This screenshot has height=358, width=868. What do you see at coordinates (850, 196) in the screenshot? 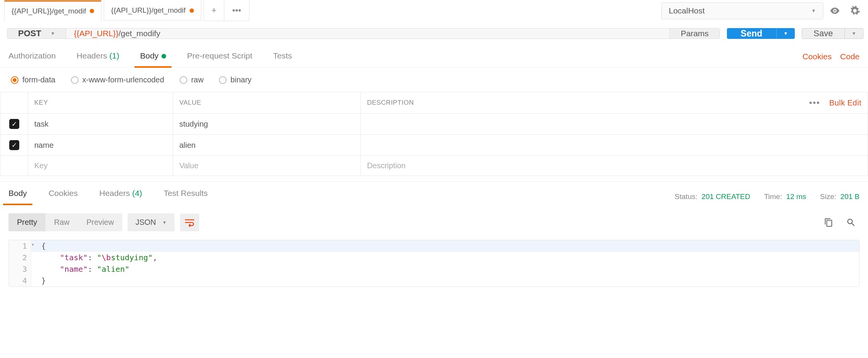
I see `size-value: 201 B` at bounding box center [850, 196].